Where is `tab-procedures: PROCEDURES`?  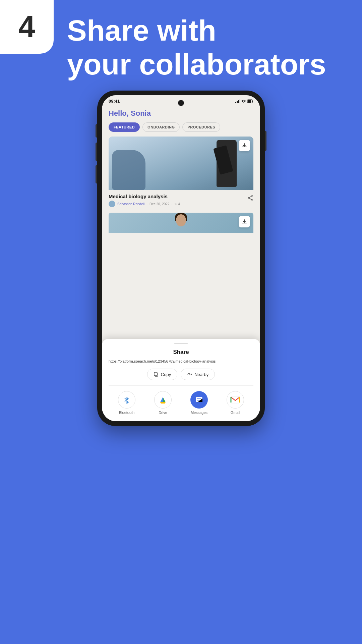 tab-procedures: PROCEDURES is located at coordinates (201, 127).